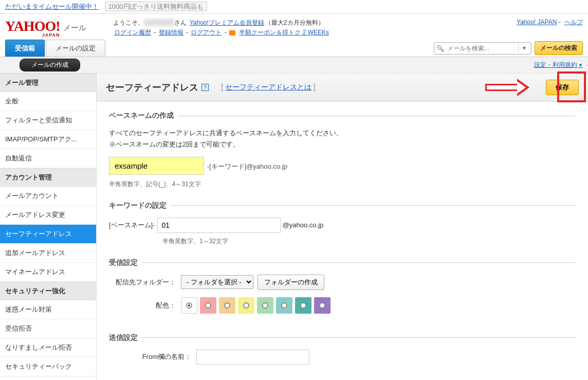  I want to click on chevron-down-icon: ▼, so click(581, 65).